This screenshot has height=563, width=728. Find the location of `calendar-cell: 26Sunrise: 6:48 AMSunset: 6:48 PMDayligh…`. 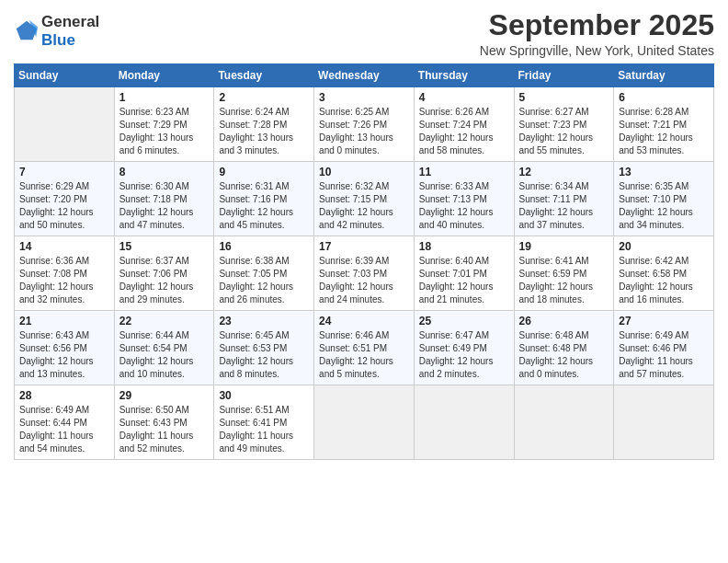

calendar-cell: 26Sunrise: 6:48 AMSunset: 6:48 PMDayligh… is located at coordinates (564, 348).